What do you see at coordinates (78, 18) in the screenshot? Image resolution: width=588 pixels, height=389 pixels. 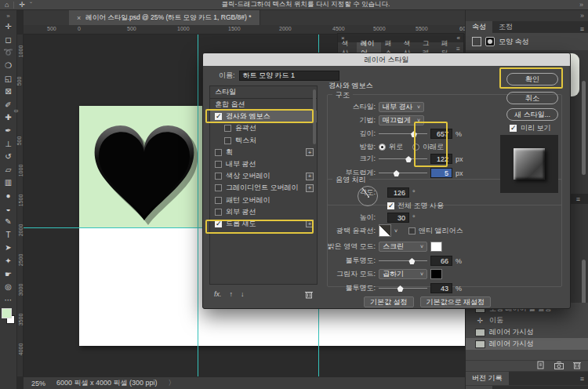 I see `close-icon: ×` at bounding box center [78, 18].